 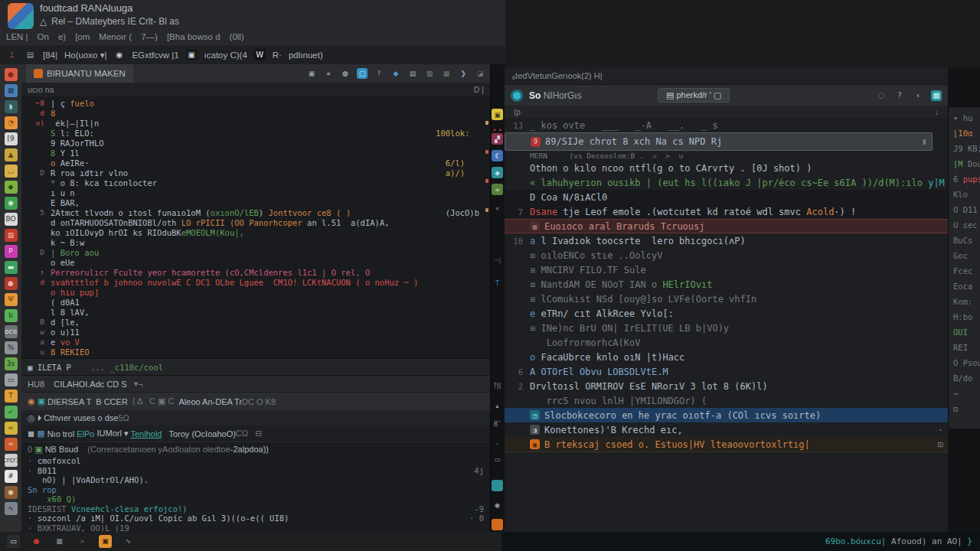 What do you see at coordinates (726, 298) in the screenshot?
I see `code-line: ≡ lComukıst NSd [ouy@]so LVFe(Oorte vhfI…` at bounding box center [726, 298].